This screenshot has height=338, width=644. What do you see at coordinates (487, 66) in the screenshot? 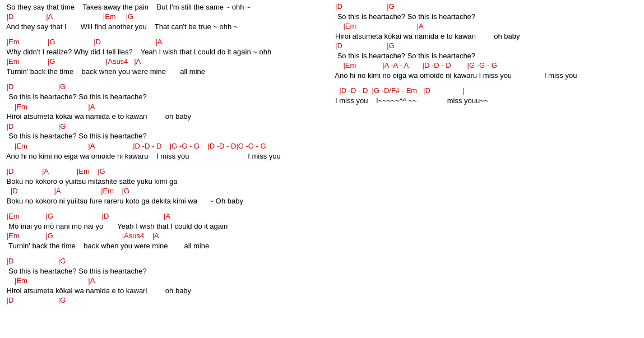
I see `chord-line: |Em |A -A - A |D -D - D |G -G - G` at bounding box center [487, 66].